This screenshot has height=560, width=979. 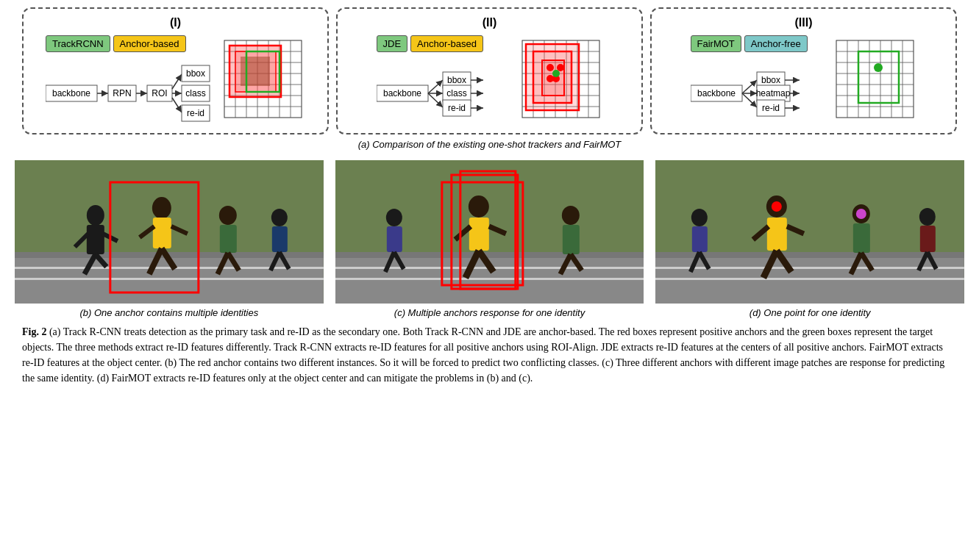 I want to click on photo-c, so click(x=490, y=232).